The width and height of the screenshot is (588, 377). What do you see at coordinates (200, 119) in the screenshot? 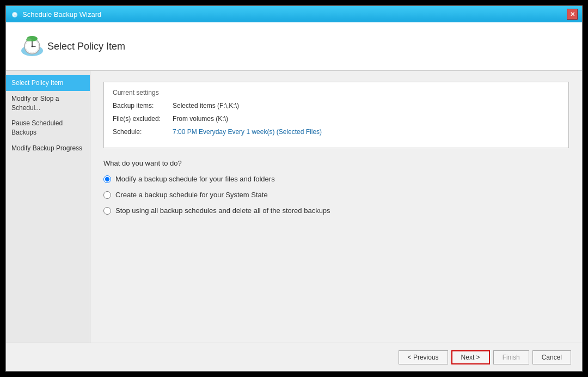
I see `files-excluded-value: From volumes (K:\)` at bounding box center [200, 119].